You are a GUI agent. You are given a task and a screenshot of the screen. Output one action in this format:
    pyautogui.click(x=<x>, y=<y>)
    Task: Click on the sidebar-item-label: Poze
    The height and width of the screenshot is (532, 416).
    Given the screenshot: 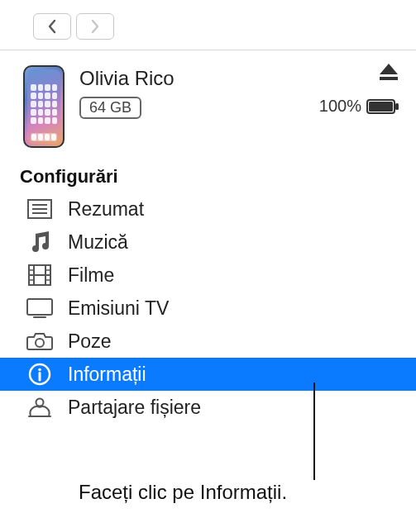 What is the action you would take?
    pyautogui.click(x=89, y=342)
    